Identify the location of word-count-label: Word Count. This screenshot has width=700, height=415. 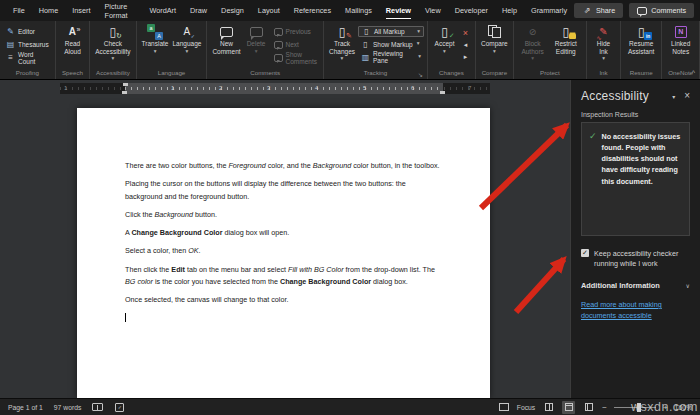
(34, 58).